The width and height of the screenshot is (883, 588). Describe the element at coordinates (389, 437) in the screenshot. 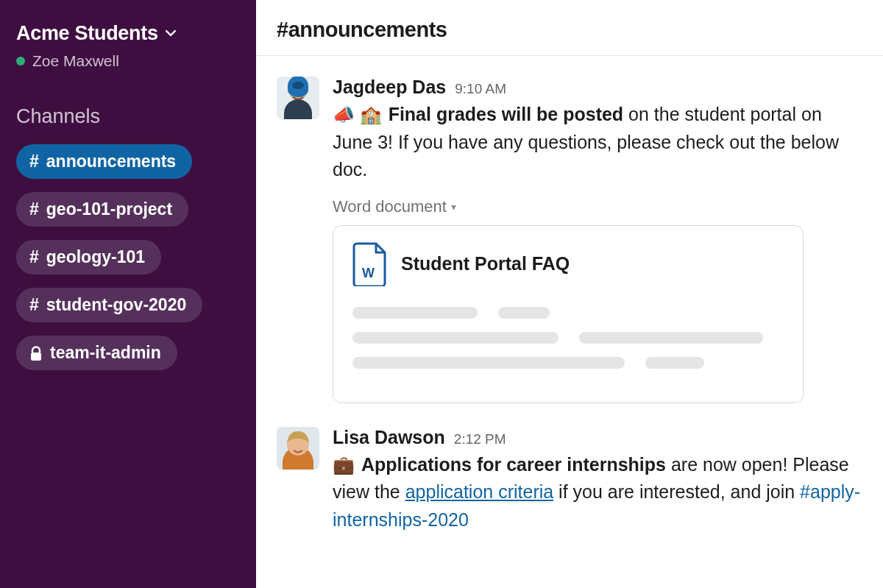

I see `message-author: Lisa Dawson` at that location.